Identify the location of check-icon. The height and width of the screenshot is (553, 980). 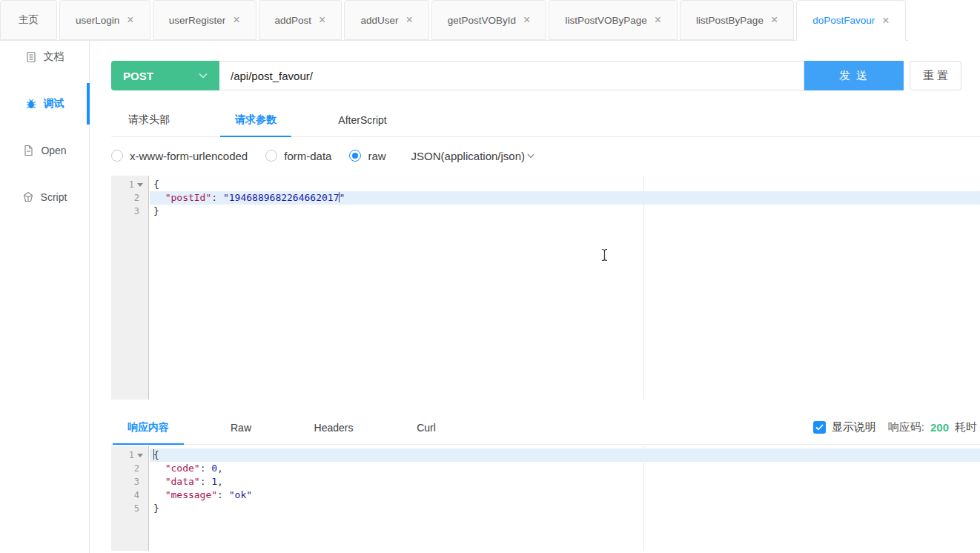
(820, 427).